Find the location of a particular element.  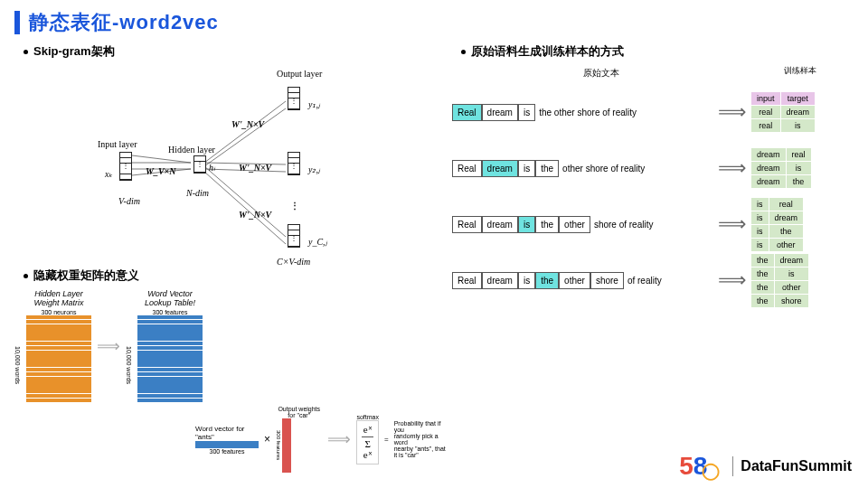

softmax-formula: eˣ Σ eˣ is located at coordinates (367, 443).